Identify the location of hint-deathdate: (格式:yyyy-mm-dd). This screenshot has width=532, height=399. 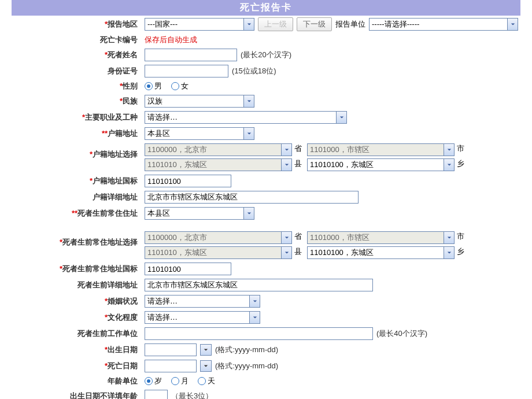
(246, 366).